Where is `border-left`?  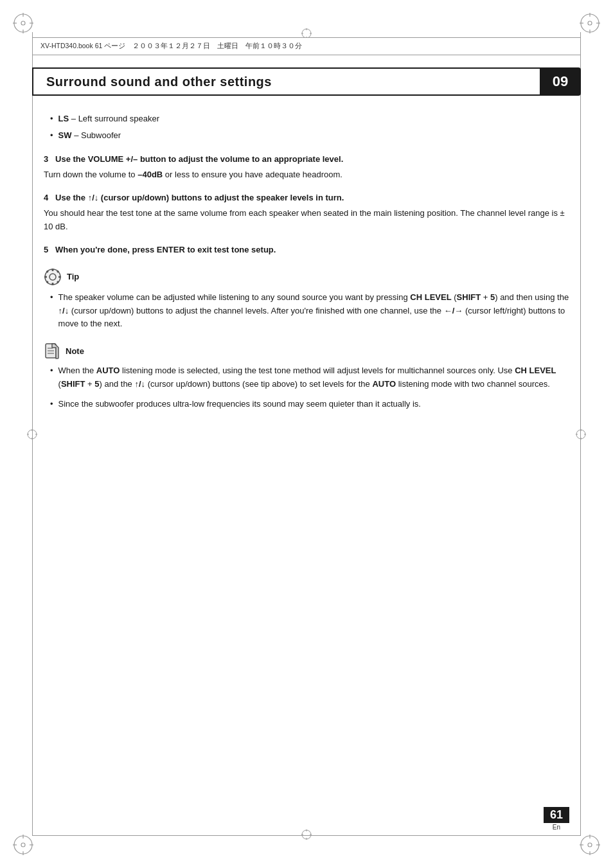
border-left is located at coordinates (32, 434).